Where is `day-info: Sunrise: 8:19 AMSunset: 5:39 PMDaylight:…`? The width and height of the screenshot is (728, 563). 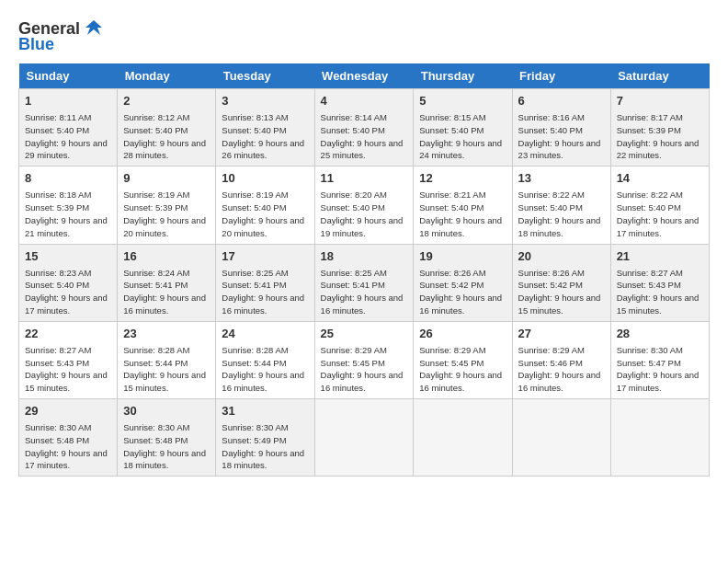
day-info: Sunrise: 8:19 AMSunset: 5:39 PMDaylight:… is located at coordinates (166, 213).